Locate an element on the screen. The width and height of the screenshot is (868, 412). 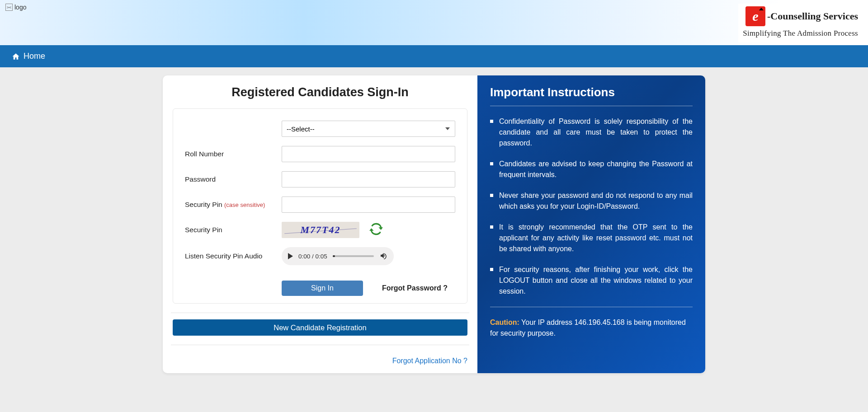
instruction-item: Confidentiality of Password is solely re… is located at coordinates (591, 132).